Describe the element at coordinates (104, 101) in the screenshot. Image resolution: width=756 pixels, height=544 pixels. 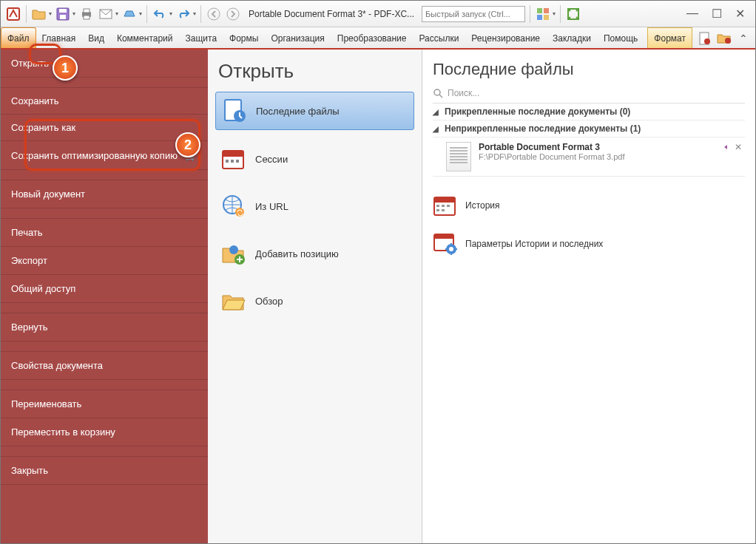
I see `sidebar-item-save: Сохранить` at that location.